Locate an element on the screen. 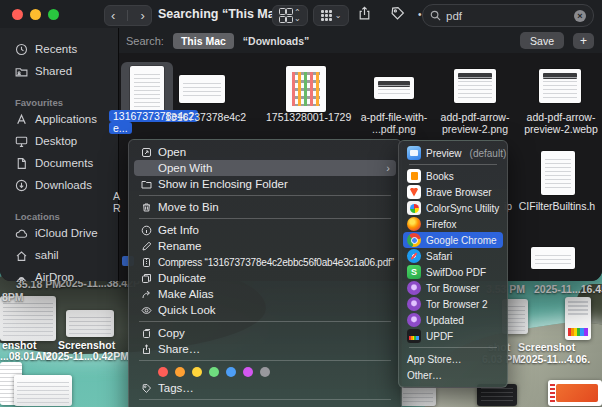 Image resolution: width=602 pixels, height=407 pixels. menu-item-copy: Copy is located at coordinates (265, 333).